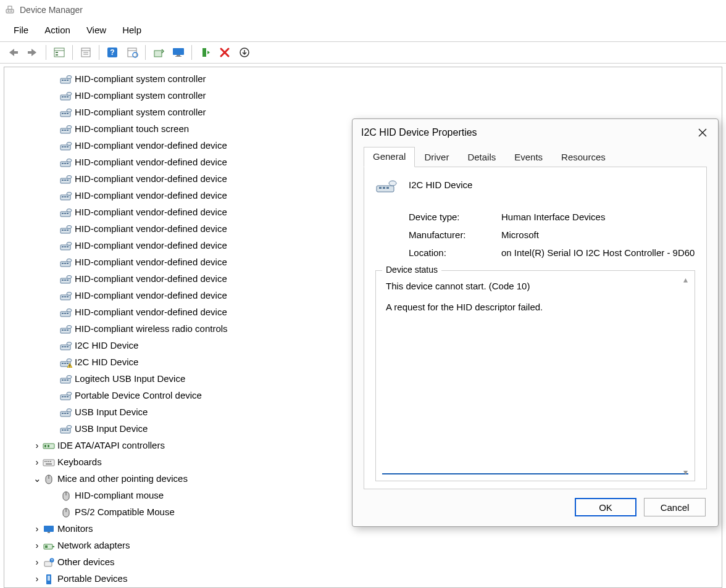  I want to click on tab-events: Events, so click(528, 157).